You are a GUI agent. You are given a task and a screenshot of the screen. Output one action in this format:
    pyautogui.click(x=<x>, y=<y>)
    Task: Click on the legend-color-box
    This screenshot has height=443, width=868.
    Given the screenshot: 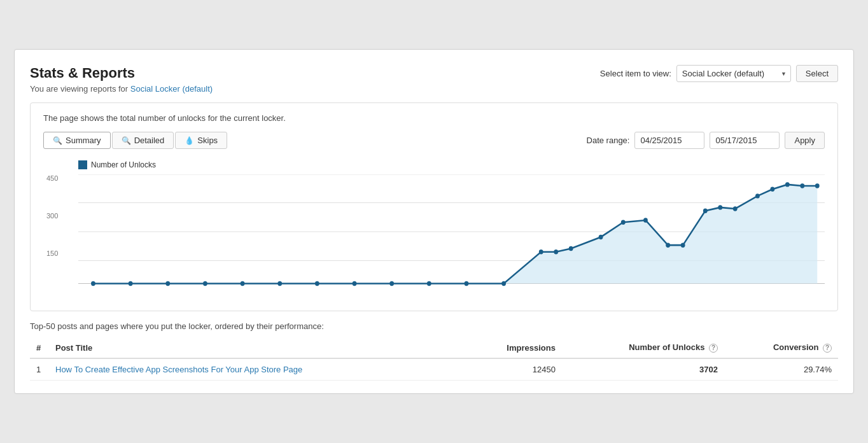 What is the action you would take?
    pyautogui.click(x=83, y=165)
    